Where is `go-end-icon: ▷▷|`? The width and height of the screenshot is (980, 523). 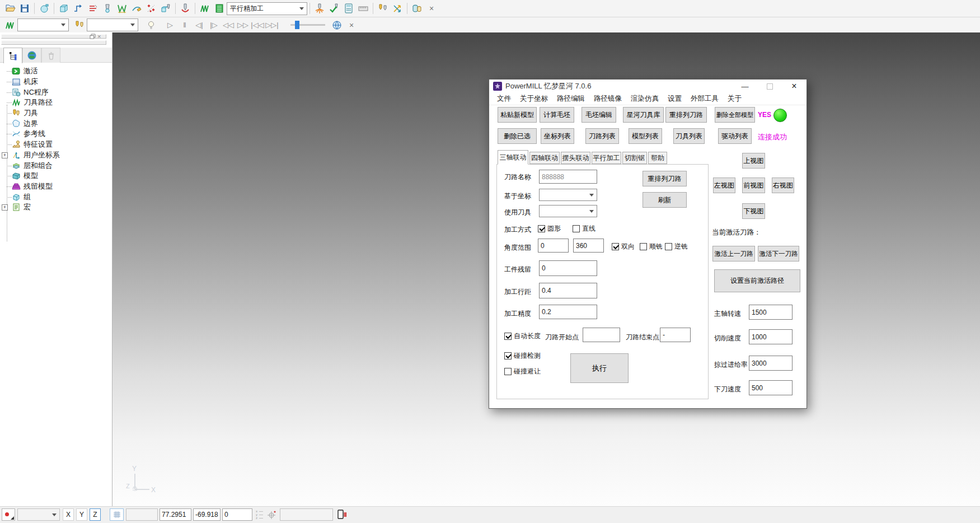
go-end-icon: ▷▷| is located at coordinates (272, 25).